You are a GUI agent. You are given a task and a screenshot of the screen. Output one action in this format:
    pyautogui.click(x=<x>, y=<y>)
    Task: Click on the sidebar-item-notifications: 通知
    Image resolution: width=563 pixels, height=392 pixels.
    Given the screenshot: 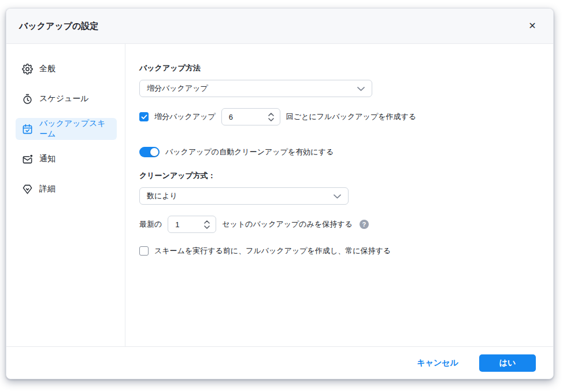 What is the action you would take?
    pyautogui.click(x=66, y=159)
    